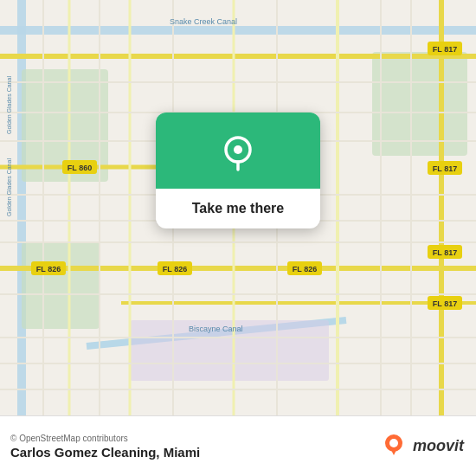  Describe the element at coordinates (238, 151) in the screenshot. I see `cta-green-area` at that location.